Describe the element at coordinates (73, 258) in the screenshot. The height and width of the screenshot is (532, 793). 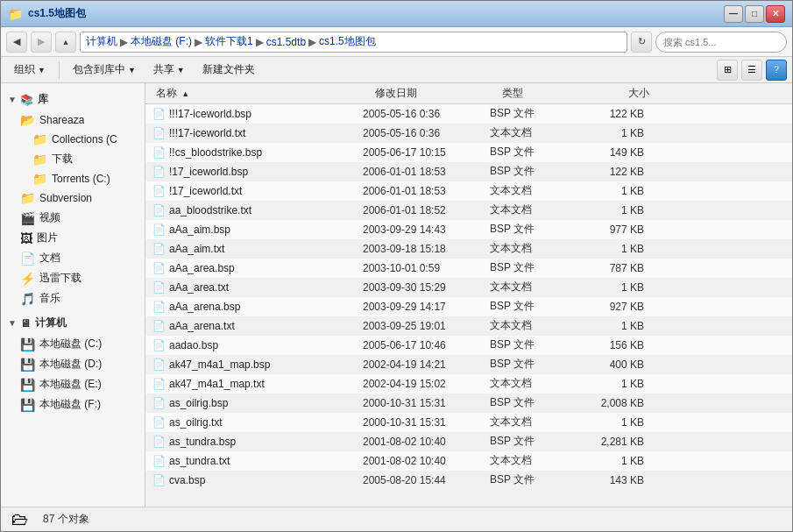
I see `sidebar-item-documents: 📄 文档` at that location.